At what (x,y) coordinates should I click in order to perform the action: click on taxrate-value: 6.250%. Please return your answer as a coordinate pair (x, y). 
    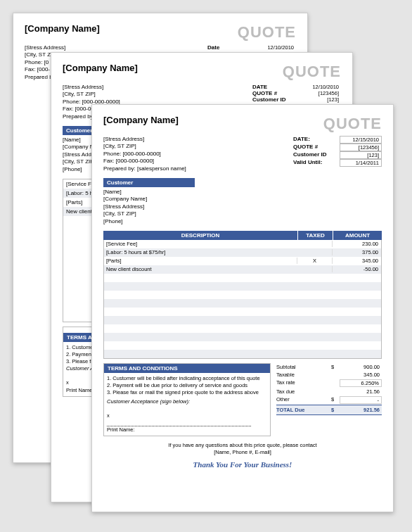
    Looking at the image, I should click on (361, 383).